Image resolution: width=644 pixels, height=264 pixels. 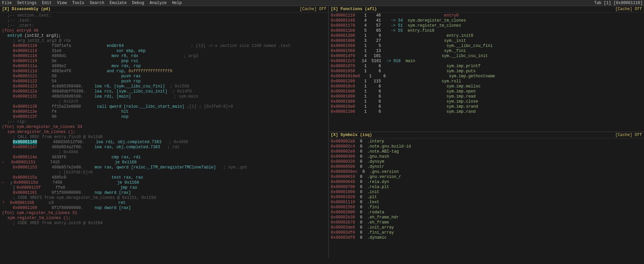 What do you see at coordinates (164, 107) in the screenshot?
I see `asm-line: 0x00001138 ff15a22e0000 call qword [relo…` at bounding box center [164, 107].